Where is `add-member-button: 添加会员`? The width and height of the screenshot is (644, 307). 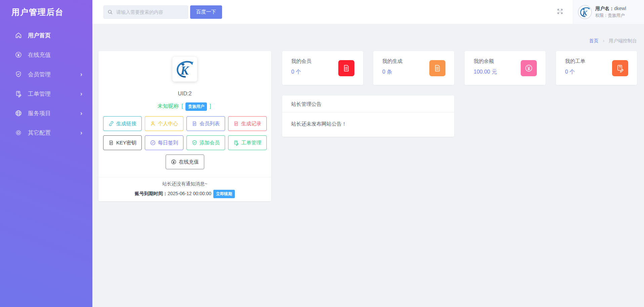
add-member-button: 添加会员 is located at coordinates (206, 143).